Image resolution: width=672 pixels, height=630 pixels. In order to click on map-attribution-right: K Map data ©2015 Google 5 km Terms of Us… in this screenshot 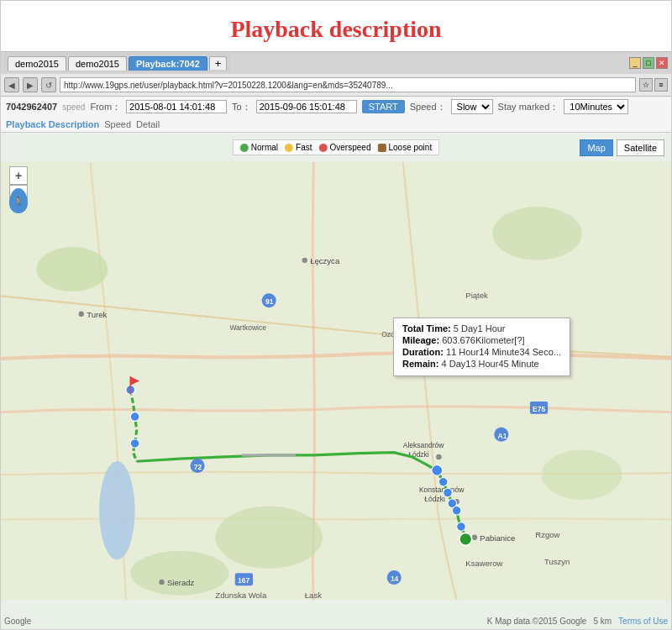, I will do `click(578, 622)`.